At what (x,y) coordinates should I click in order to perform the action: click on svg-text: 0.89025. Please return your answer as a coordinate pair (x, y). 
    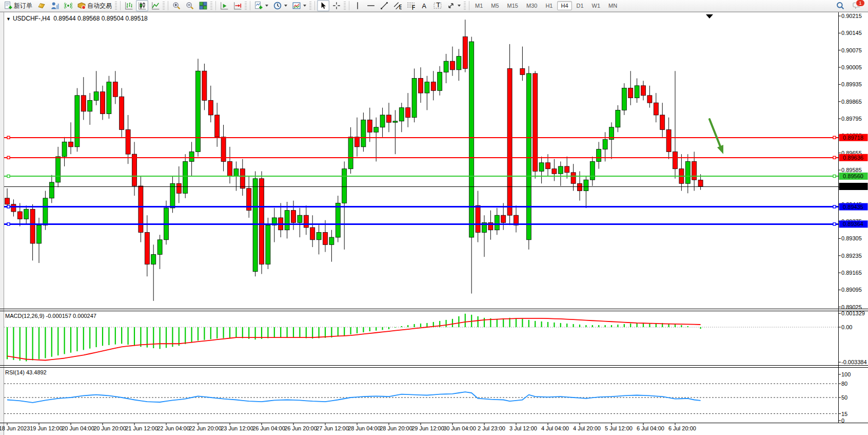
    Looking at the image, I should click on (852, 307).